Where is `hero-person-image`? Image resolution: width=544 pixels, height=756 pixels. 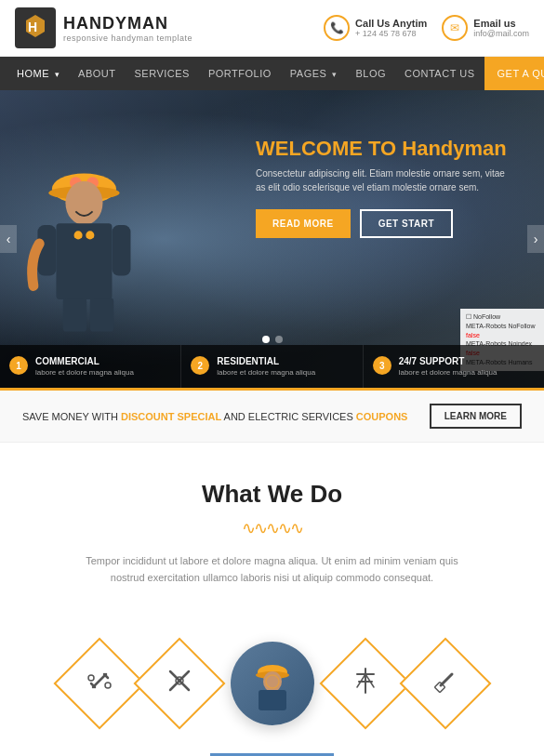 hero-person-image is located at coordinates (88, 244).